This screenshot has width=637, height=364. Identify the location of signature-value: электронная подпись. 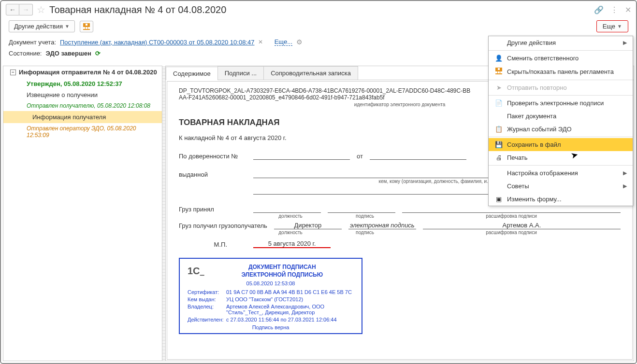
(382, 225).